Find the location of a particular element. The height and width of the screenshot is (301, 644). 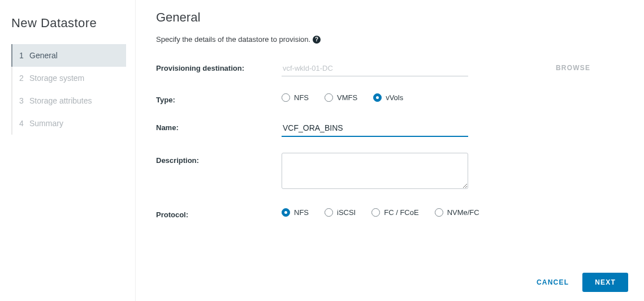

type-radio-group: NFS VMFS vVols is located at coordinates (415, 97).